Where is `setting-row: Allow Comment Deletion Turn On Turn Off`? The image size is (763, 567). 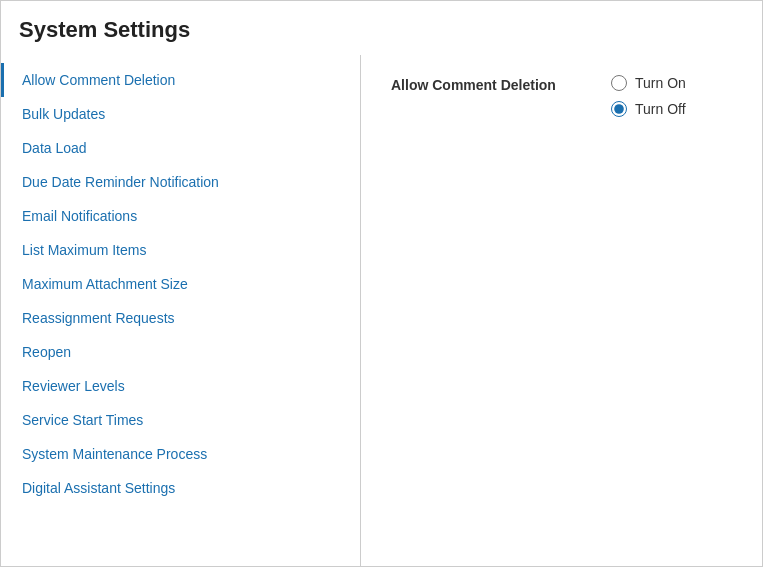
setting-row: Allow Comment Deletion Turn On Turn Off is located at coordinates (562, 96).